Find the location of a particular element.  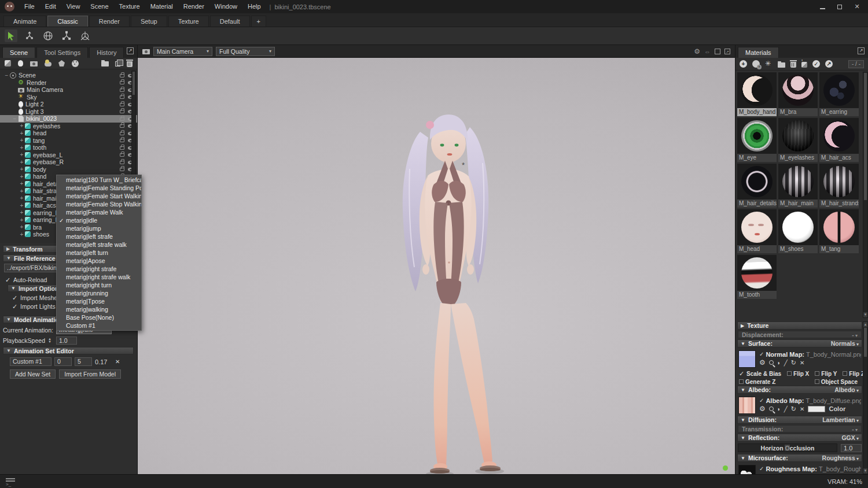

displacement-row: Displacement: - is located at coordinates (800, 334).